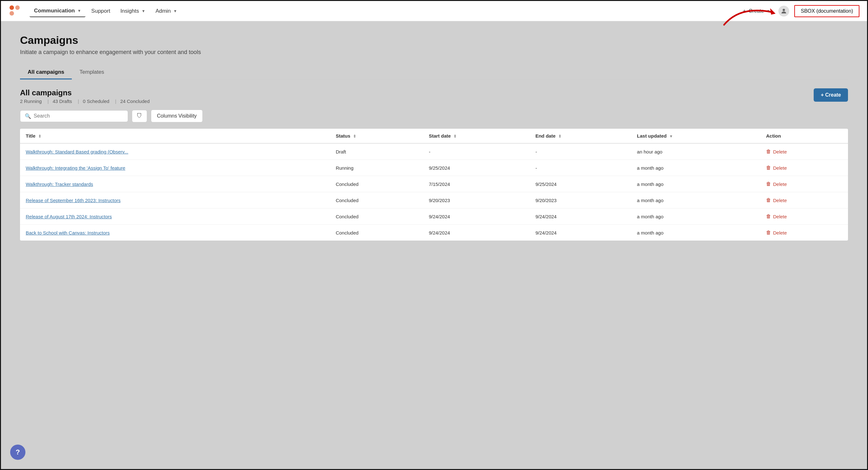 The image size is (868, 470). What do you see at coordinates (175, 233) in the screenshot?
I see `cell-title: Back to School with Canvas: Instructors` at bounding box center [175, 233].